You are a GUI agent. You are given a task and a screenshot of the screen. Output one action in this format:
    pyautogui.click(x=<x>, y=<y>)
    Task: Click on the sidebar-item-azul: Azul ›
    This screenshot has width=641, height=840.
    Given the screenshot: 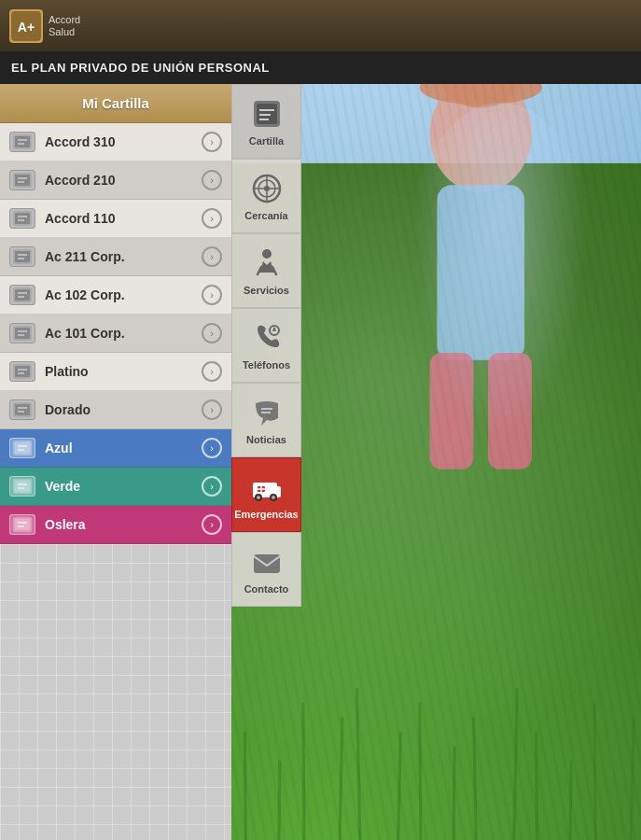 What is the action you would take?
    pyautogui.click(x=116, y=448)
    